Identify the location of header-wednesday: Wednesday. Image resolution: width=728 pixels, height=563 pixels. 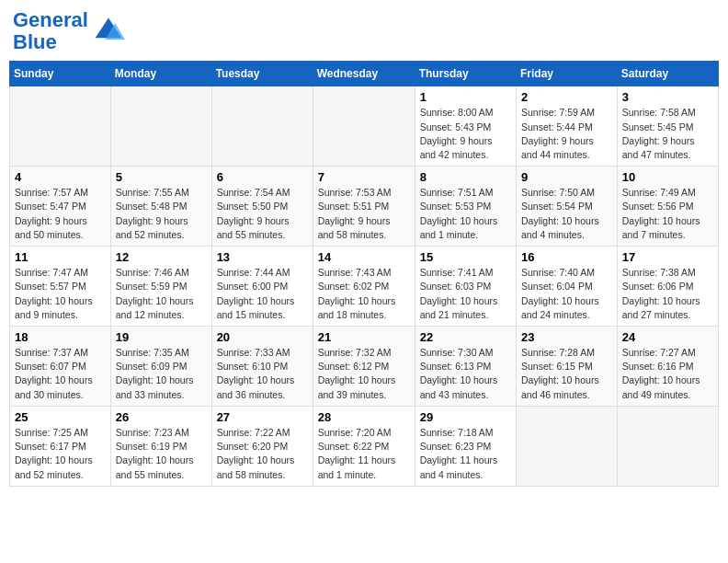
(364, 74).